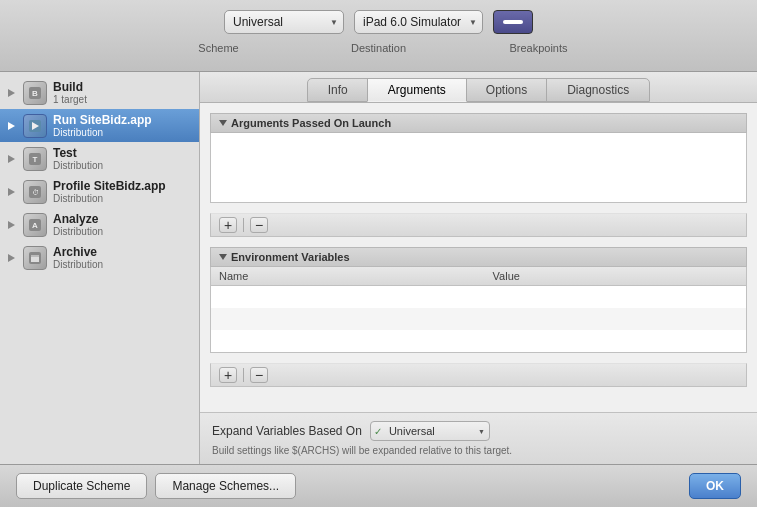 Image resolution: width=757 pixels, height=507 pixels. What do you see at coordinates (539, 48) in the screenshot?
I see `breakpoints-label: Breakpoints` at bounding box center [539, 48].